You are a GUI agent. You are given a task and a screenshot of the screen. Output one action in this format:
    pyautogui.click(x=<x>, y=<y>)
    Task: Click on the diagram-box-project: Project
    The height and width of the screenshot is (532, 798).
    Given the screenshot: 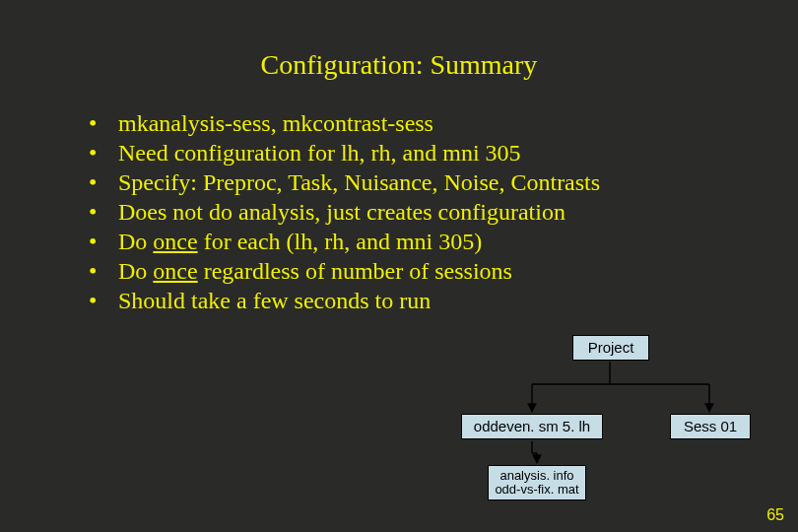 What is the action you would take?
    pyautogui.click(x=611, y=348)
    